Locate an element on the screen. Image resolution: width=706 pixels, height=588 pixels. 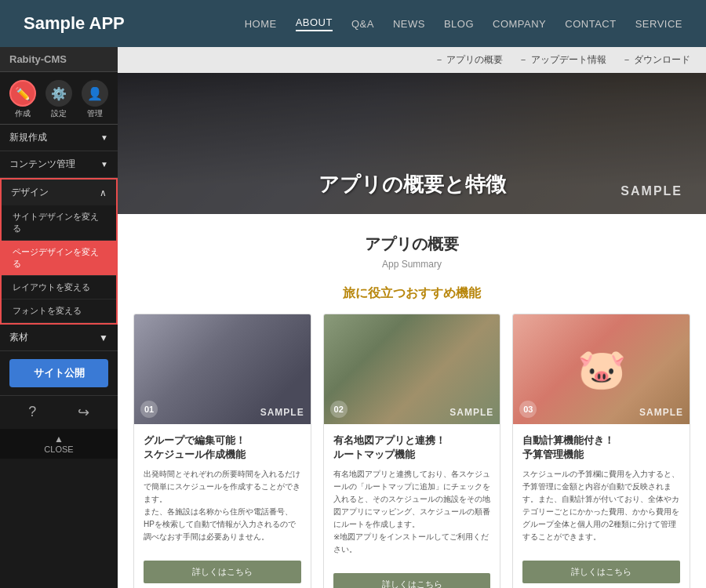
card-3-button: 詳しくはこちら is located at coordinates (601, 572).